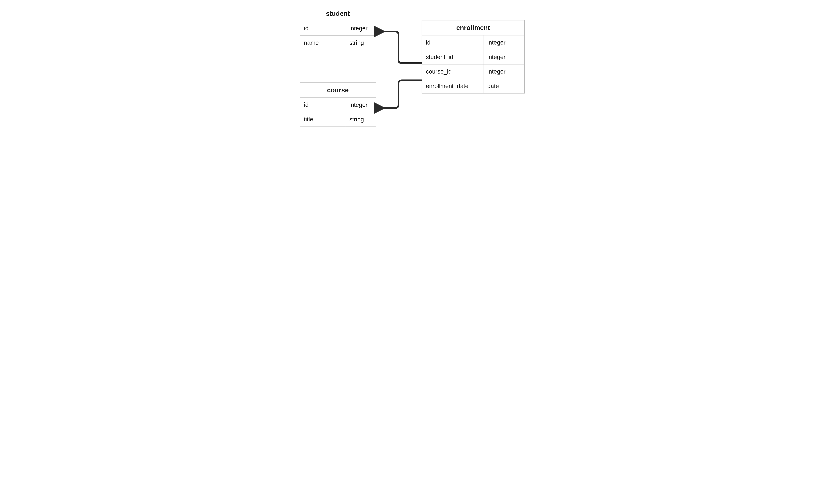 The width and height of the screenshot is (825, 504). Describe the element at coordinates (473, 57) in the screenshot. I see `entity-enrollment-row-1: student_id integer` at that location.